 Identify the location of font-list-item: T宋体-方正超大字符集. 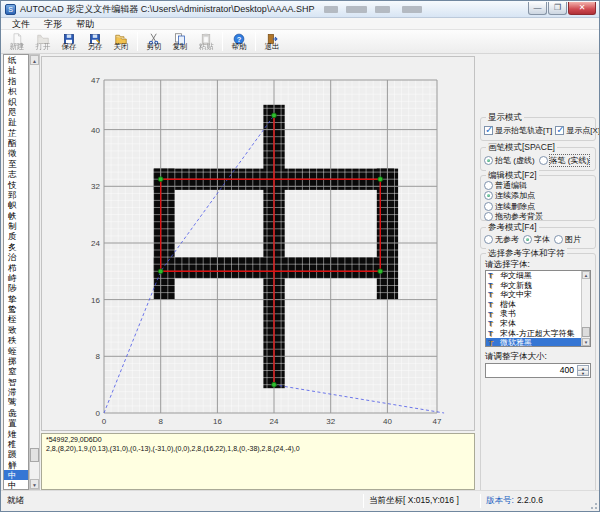
(538, 334).